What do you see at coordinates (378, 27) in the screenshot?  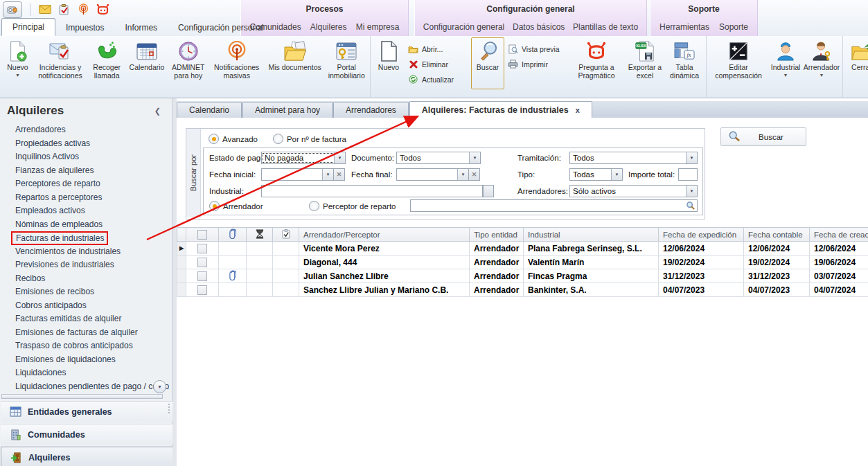 I see `ribbon-tab-mi-empresa: Mi empresa` at bounding box center [378, 27].